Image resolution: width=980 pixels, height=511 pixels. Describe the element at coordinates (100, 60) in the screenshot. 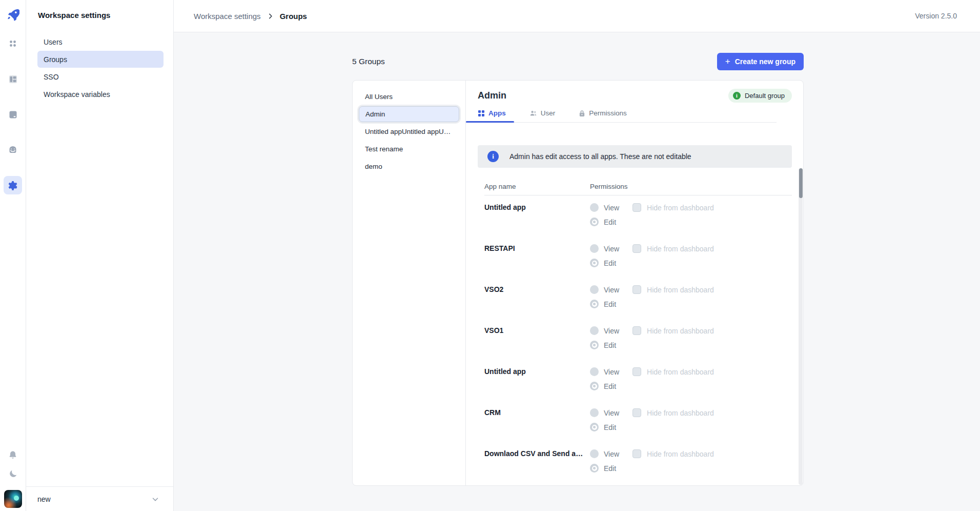

I see `sidebar-item-groups: Groups` at that location.